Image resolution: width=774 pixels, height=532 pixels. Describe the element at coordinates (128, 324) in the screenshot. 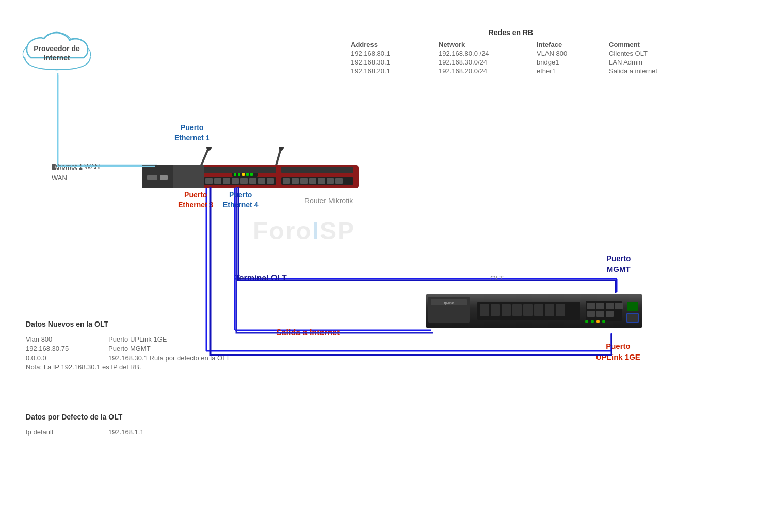

I see `datos-nuevos-title: Datos Nuevos en la OLT` at that location.